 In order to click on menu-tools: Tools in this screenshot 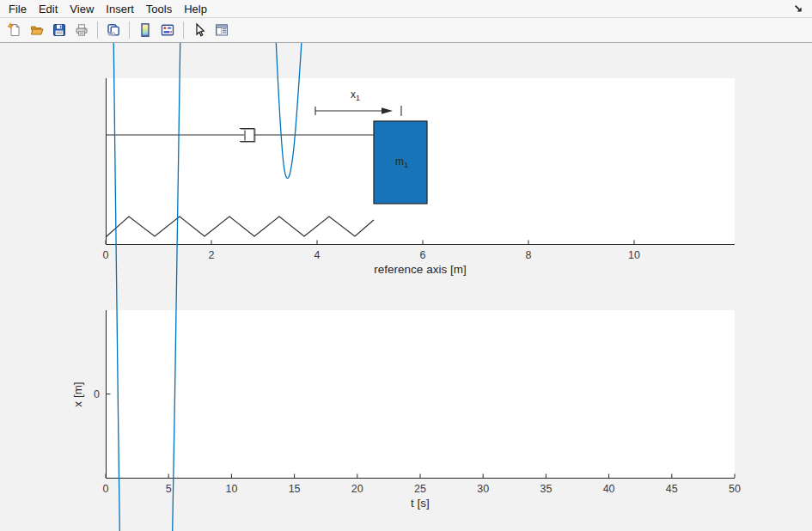, I will do `click(159, 9)`.